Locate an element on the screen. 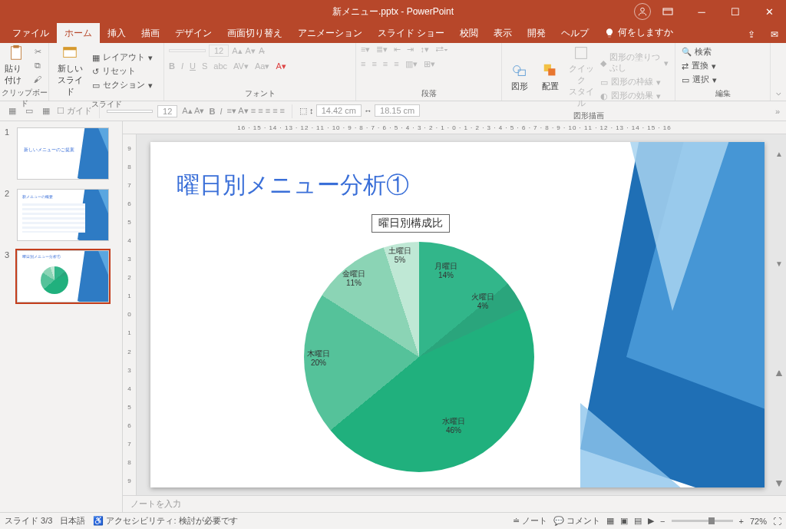  tab-design: デザイン is located at coordinates (193, 33).